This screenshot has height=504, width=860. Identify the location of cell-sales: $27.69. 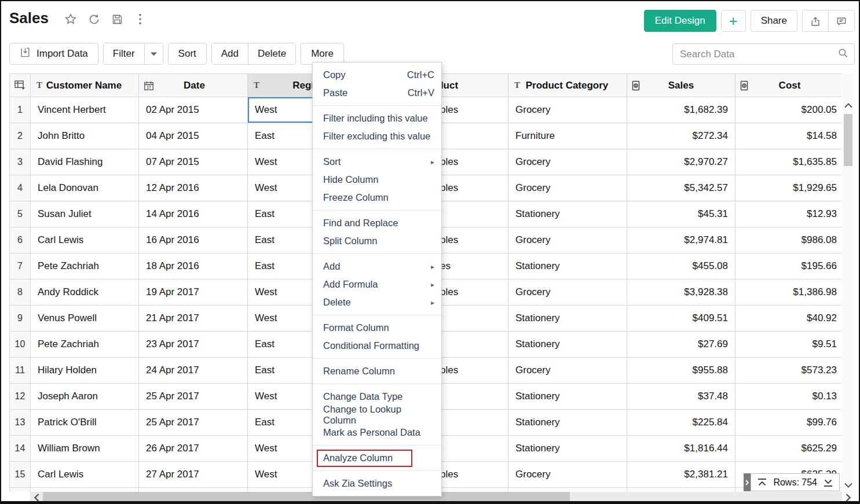
(681, 345).